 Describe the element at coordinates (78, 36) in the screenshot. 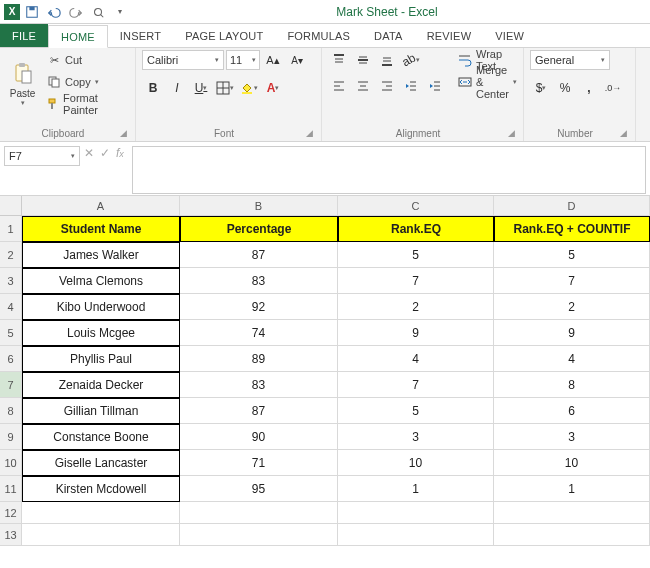

I see `tab-home: HOME` at that location.